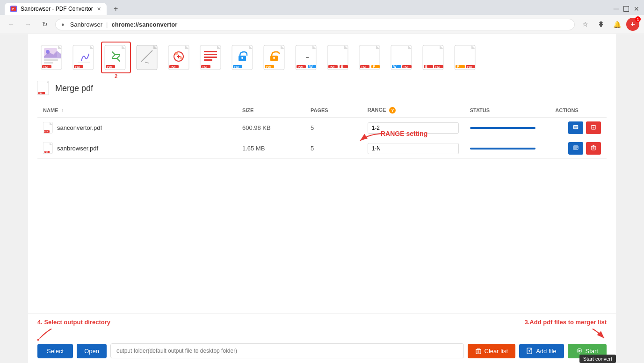 This screenshot has height=363, width=644. I want to click on col-header-range: RANGE ?, so click(413, 110).